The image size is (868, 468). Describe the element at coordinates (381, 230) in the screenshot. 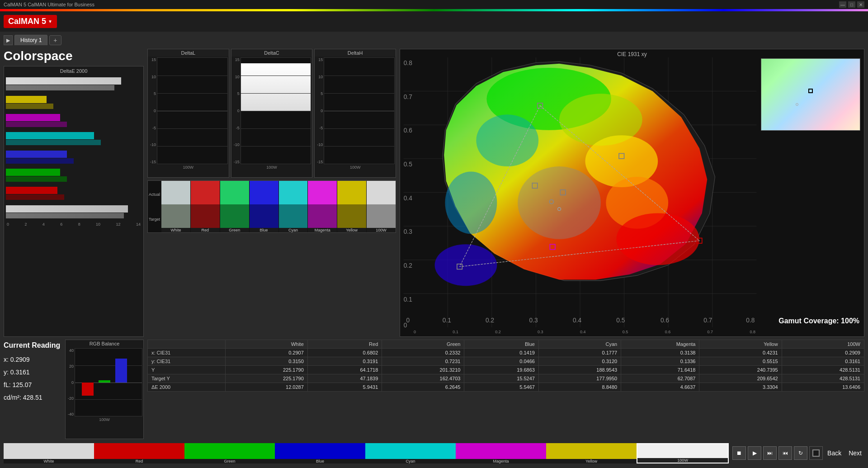

I see `swatch-100w-label: 100W` at that location.